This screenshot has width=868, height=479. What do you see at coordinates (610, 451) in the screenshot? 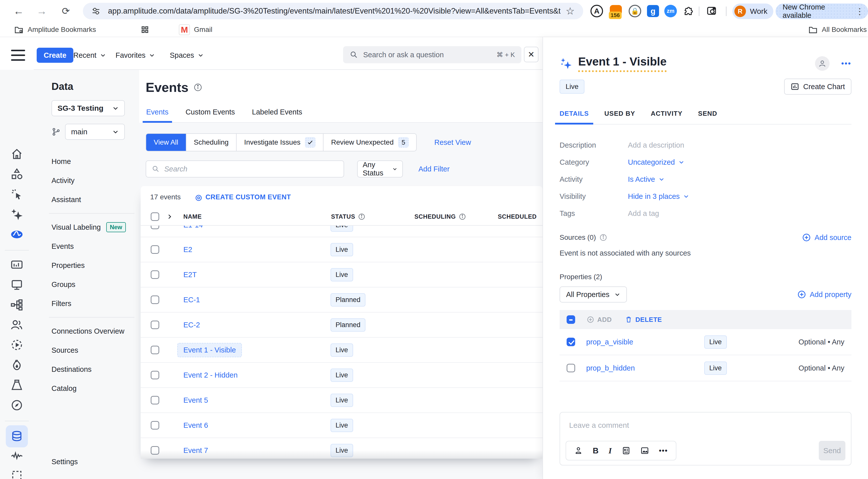
I see `italic-icon: I` at bounding box center [610, 451].